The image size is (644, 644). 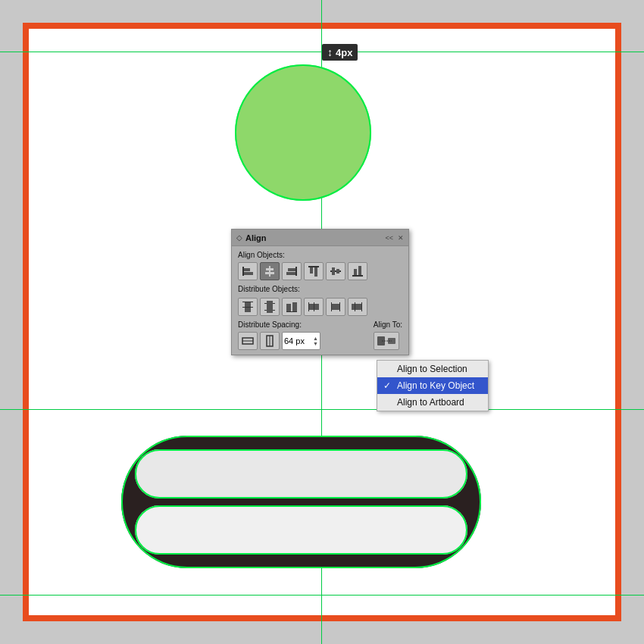 What do you see at coordinates (339, 52) in the screenshot?
I see `dimension-tooltip: ↕ 4px` at bounding box center [339, 52].